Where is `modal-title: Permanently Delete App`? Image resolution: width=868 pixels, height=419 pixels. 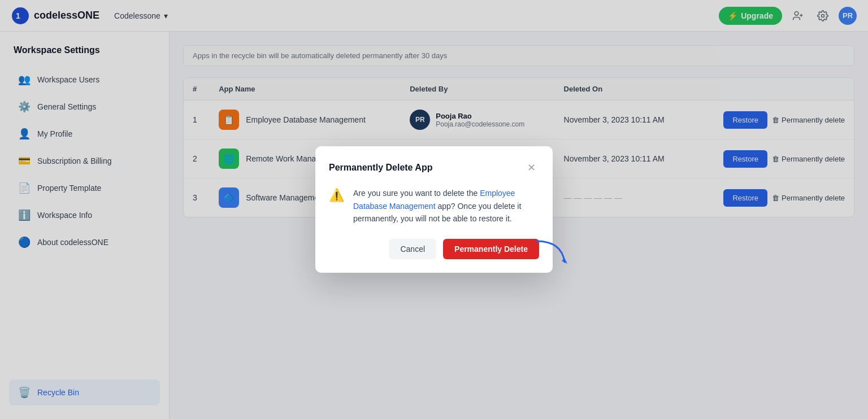 modal-title: Permanently Delete App is located at coordinates (381, 168).